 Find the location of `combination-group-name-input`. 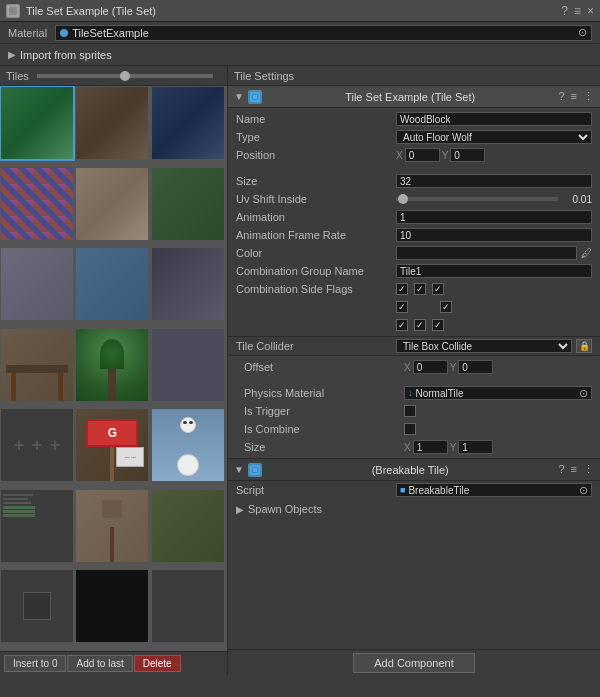

combination-group-name-input is located at coordinates (494, 271).